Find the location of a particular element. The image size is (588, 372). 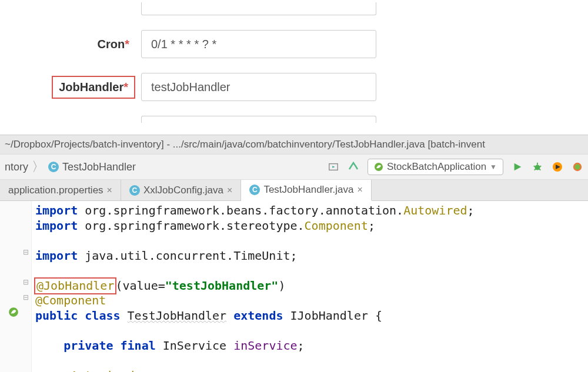

jobhandler-input is located at coordinates (259, 87).